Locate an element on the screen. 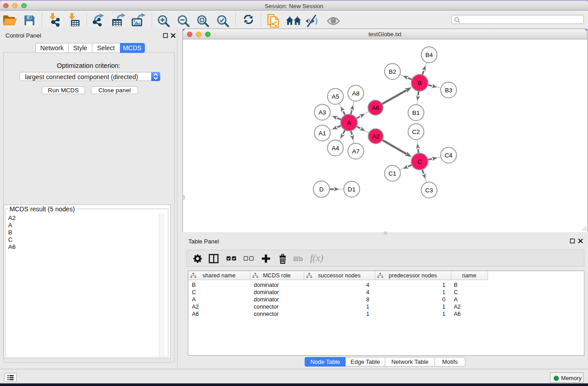  svg-text: A2 is located at coordinates (376, 137).